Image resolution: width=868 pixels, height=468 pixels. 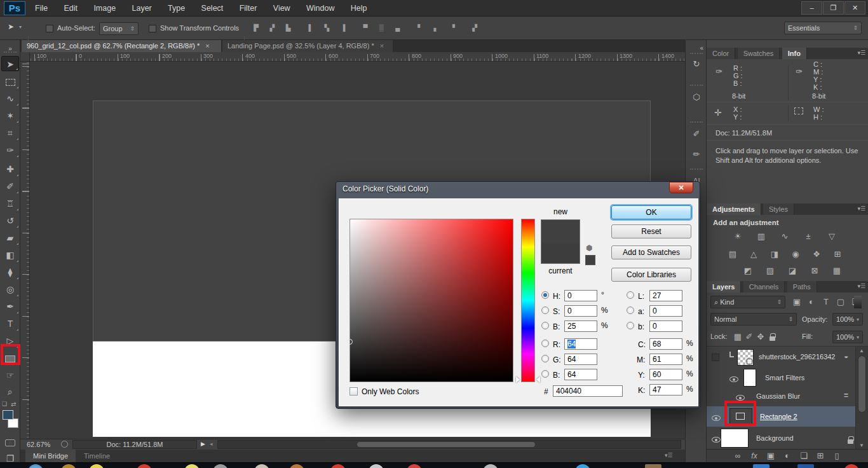 I want to click on layer-thumbnail, so click(x=745, y=357).